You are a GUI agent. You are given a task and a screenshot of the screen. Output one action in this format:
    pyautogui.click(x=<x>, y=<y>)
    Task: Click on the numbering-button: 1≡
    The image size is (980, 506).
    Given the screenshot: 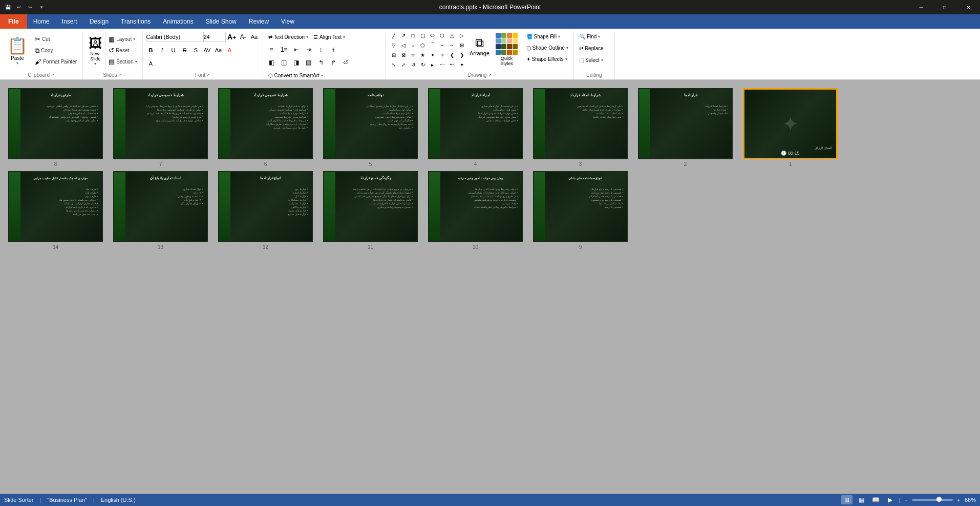 What is the action you would take?
    pyautogui.click(x=284, y=50)
    